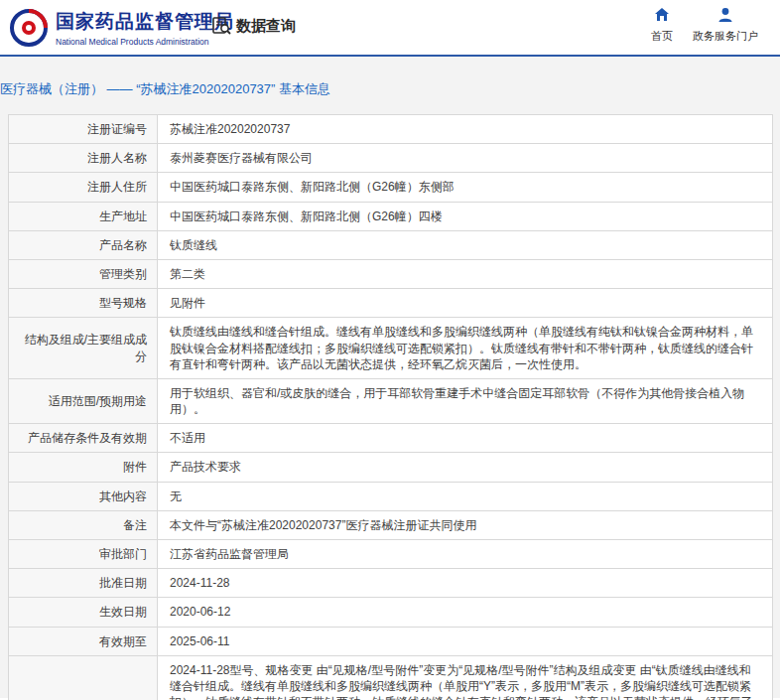 The height and width of the screenshot is (700, 780). I want to click on table-row: 其他内容 无, so click(391, 496).